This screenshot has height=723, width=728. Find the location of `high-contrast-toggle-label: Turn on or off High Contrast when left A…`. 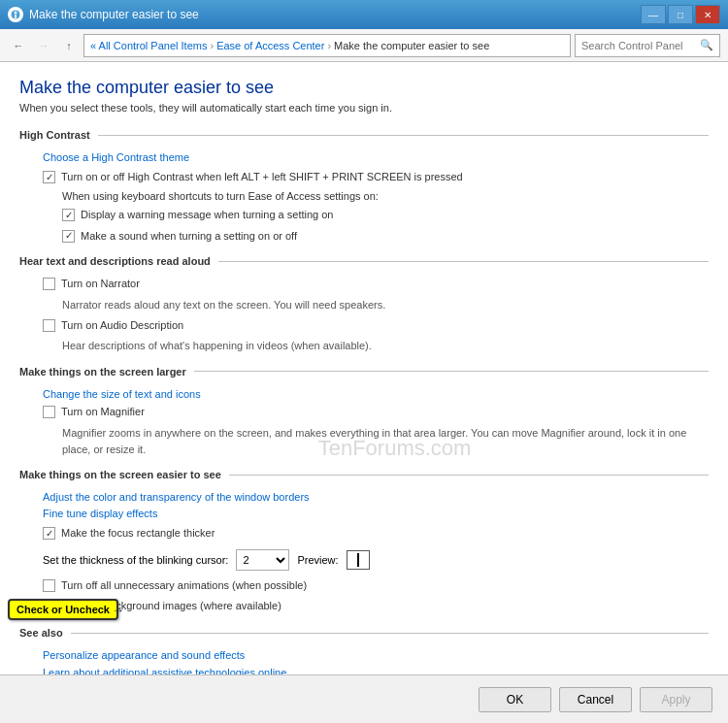

high-contrast-toggle-label: Turn on or off High Contrast when left A… is located at coordinates (262, 177).